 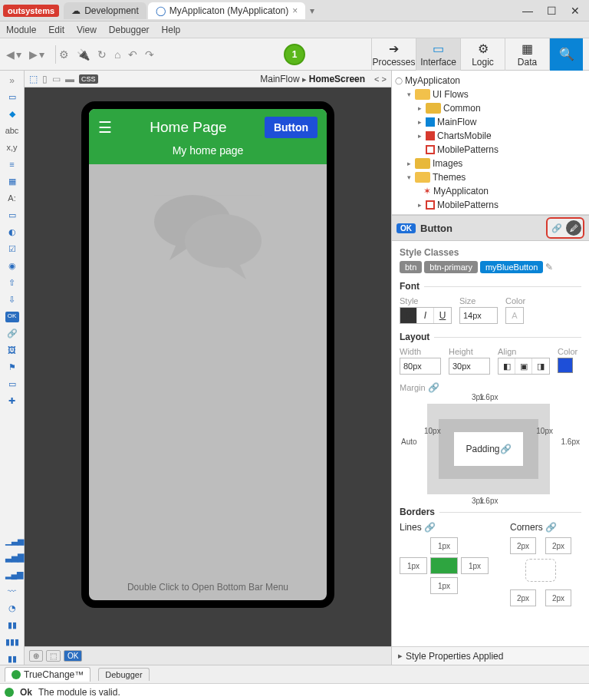 I want to click on foot-chip-2: ⬚, so click(x=54, y=655).